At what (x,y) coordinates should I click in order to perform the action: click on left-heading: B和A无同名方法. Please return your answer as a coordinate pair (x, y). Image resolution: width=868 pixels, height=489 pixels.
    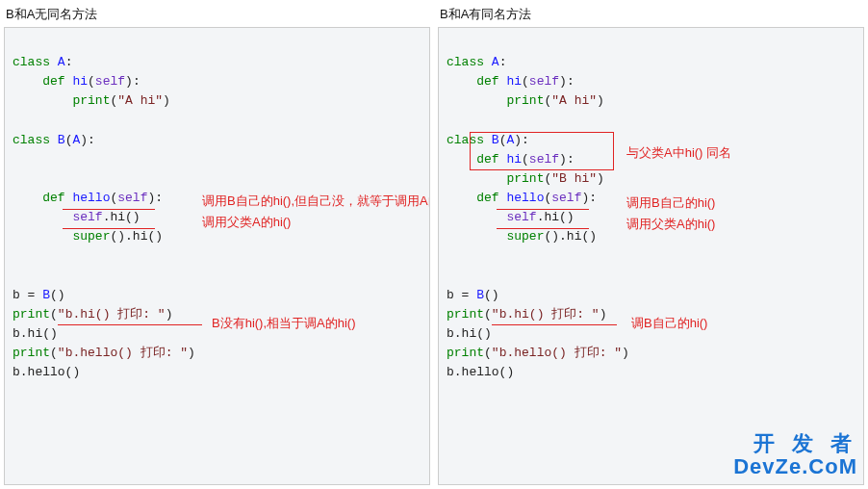
    Looking at the image, I should click on (217, 15).